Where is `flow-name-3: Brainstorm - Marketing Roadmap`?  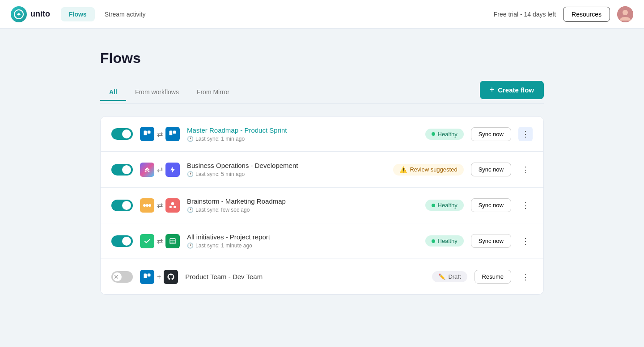
flow-name-3: Brainstorm - Marketing Roadmap is located at coordinates (236, 201).